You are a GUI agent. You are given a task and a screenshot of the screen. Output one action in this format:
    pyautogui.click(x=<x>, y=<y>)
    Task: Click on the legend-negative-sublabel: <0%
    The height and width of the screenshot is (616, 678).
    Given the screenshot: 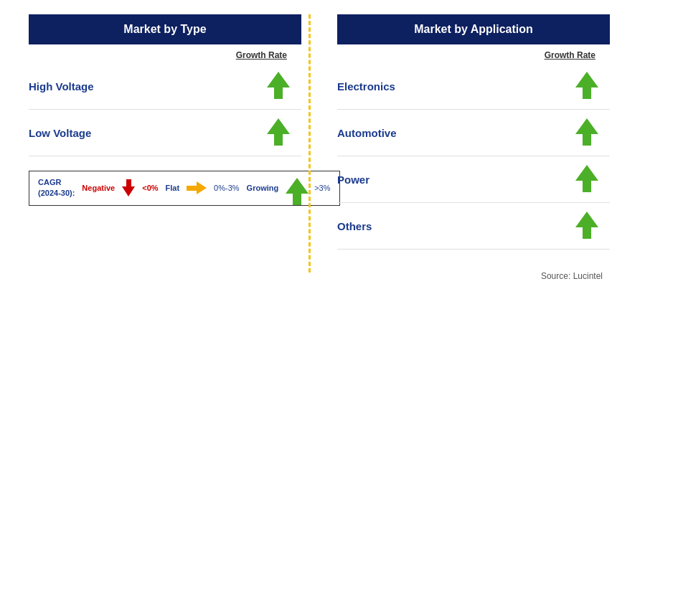 What is the action you would take?
    pyautogui.click(x=150, y=188)
    